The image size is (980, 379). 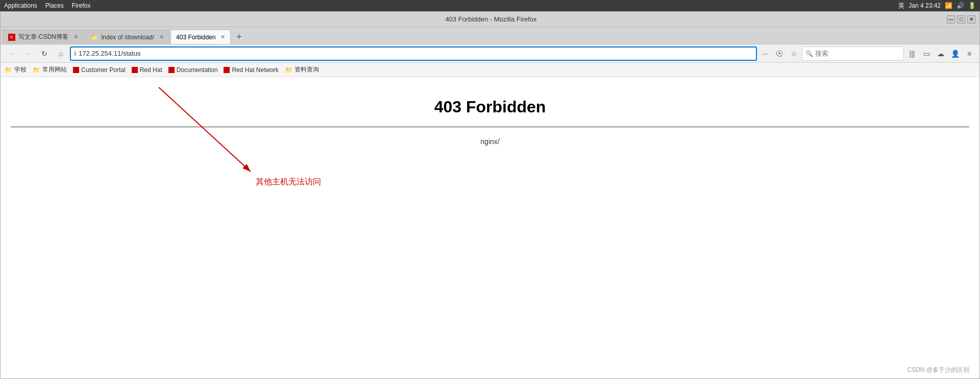 I want to click on tab-forbidden-label: 403 Forbidden, so click(x=196, y=37).